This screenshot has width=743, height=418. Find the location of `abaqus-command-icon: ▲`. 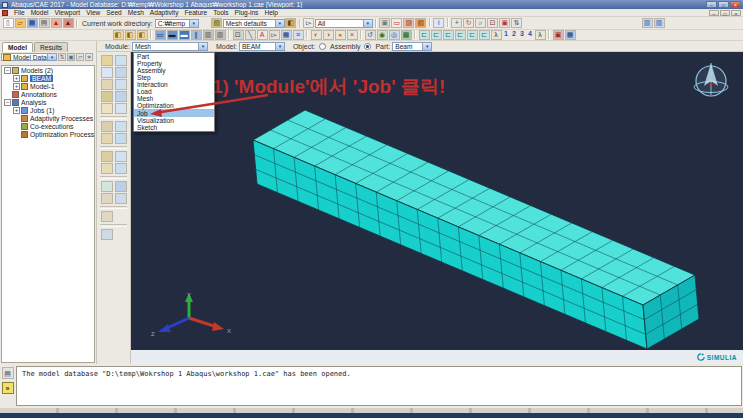

abaqus-command-icon: ▲ is located at coordinates (68, 23).